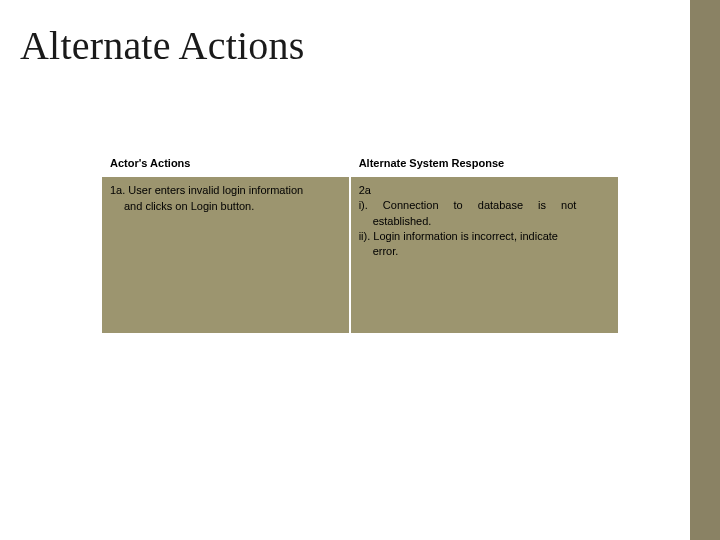 The image size is (720, 540). I want to click on response-line-4: ii). Login information is incorrect, ind…, so click(484, 236).